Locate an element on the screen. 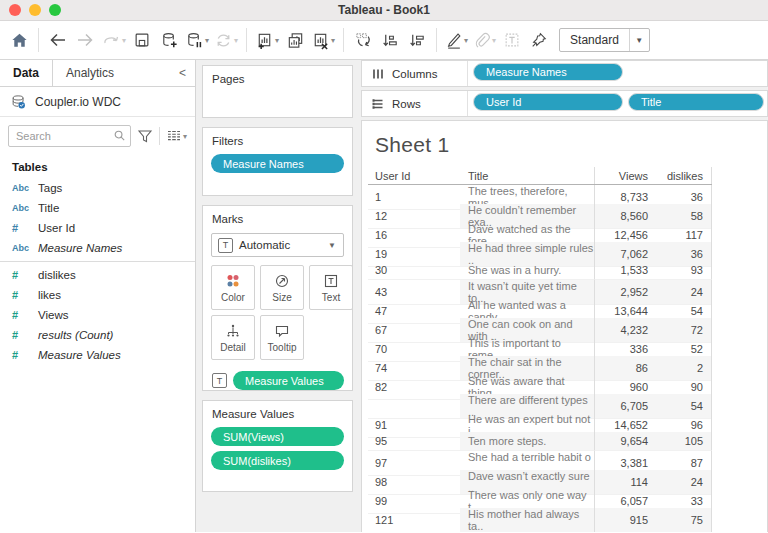  measure-values-pill-sum-views-: SUM(Views) is located at coordinates (278, 436).